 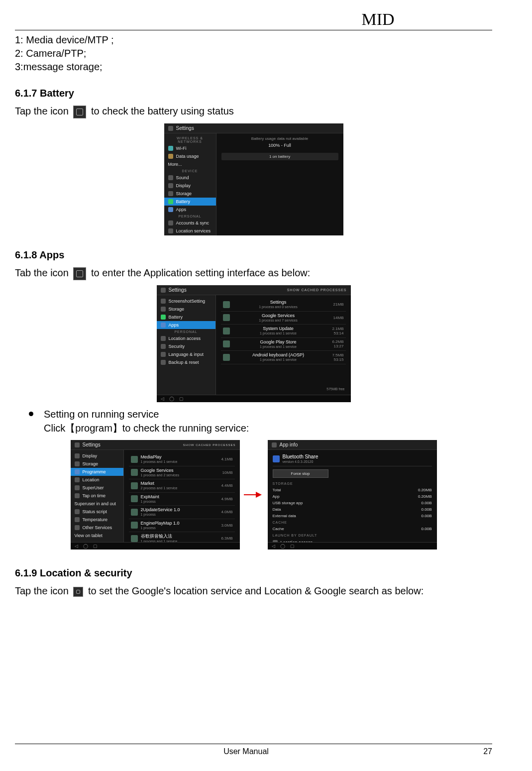 I want to click on appinfo-pane: Bluetooth Share version 4.0.3-20120 Forc…, so click(x=352, y=496).